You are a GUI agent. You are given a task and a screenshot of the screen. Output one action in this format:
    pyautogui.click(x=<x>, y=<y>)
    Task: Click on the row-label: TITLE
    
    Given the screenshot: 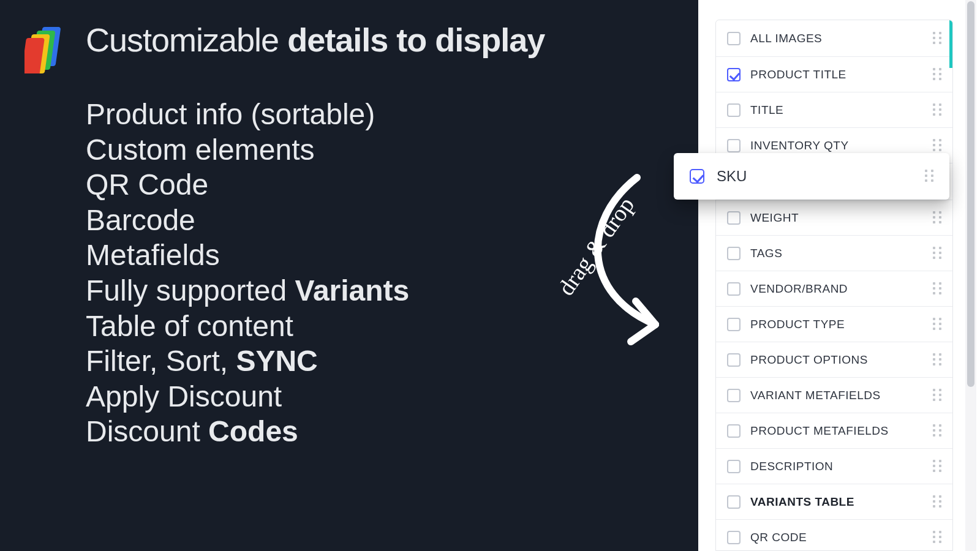 What is the action you would take?
    pyautogui.click(x=837, y=110)
    